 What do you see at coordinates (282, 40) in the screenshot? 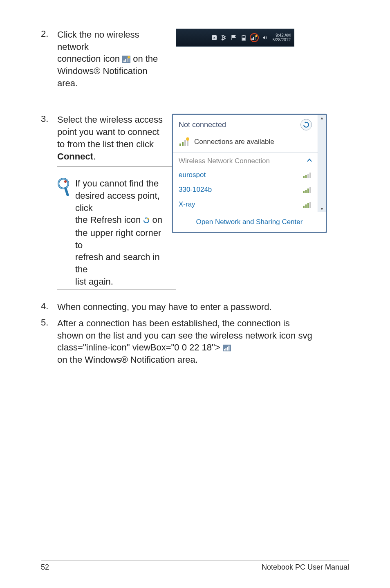
I see `date: 5/28/2012` at bounding box center [282, 40].